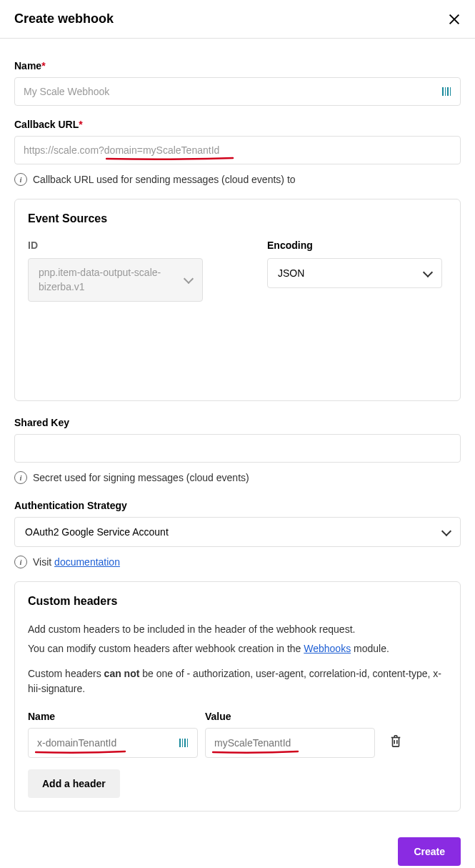 The image size is (475, 868). I want to click on header-name-label: Name, so click(113, 716).